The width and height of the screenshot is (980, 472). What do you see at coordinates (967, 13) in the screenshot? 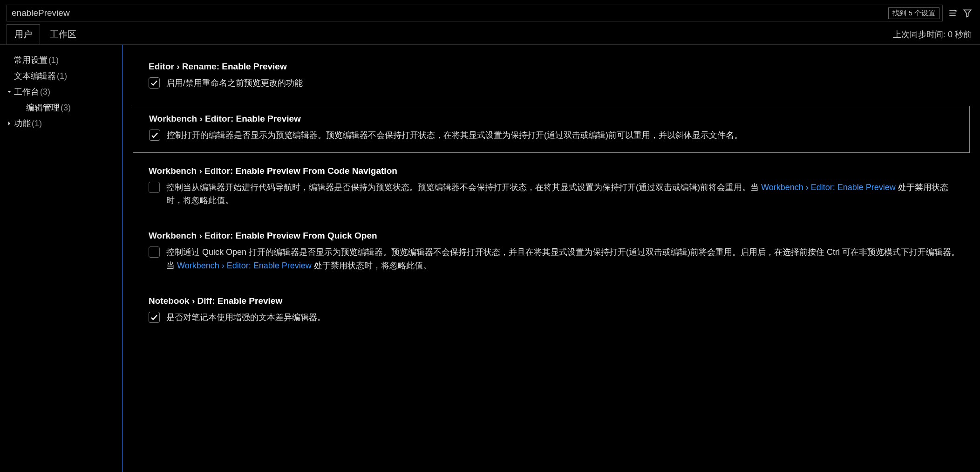
I see `filter-icon` at bounding box center [967, 13].